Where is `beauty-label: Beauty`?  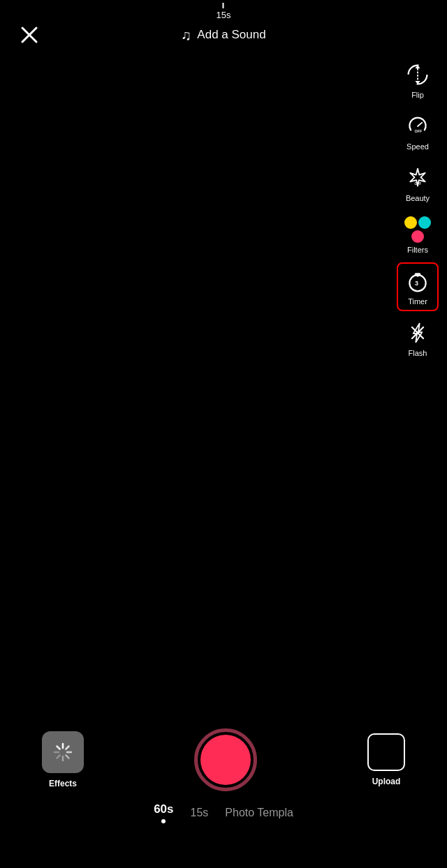 beauty-label: Beauty is located at coordinates (418, 198).